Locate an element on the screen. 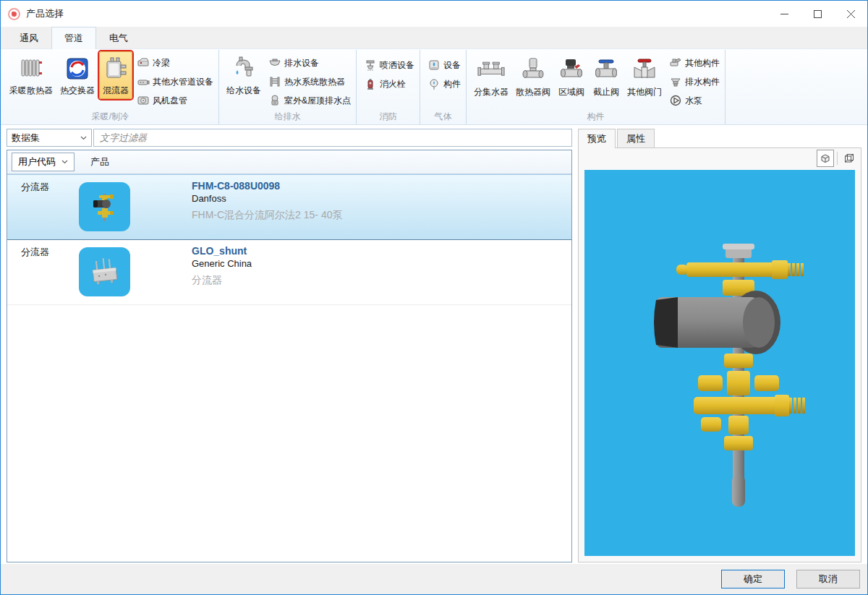 This screenshot has height=595, width=868. cancel-button: 取消 is located at coordinates (828, 579).